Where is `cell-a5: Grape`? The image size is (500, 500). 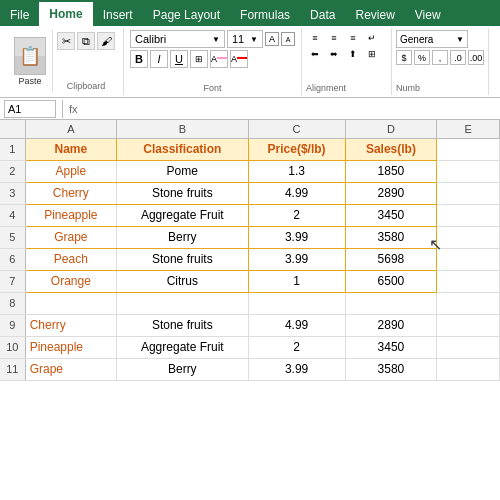
cell-a5: Grape is located at coordinates (70, 237).